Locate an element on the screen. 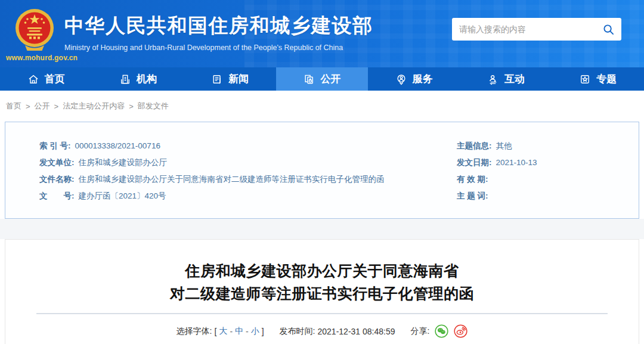  article-title: 住房和城乡建设部办公厅关于同意海南省 对二级建造师等注册证书实行电子化管理的函 is located at coordinates (322, 282).